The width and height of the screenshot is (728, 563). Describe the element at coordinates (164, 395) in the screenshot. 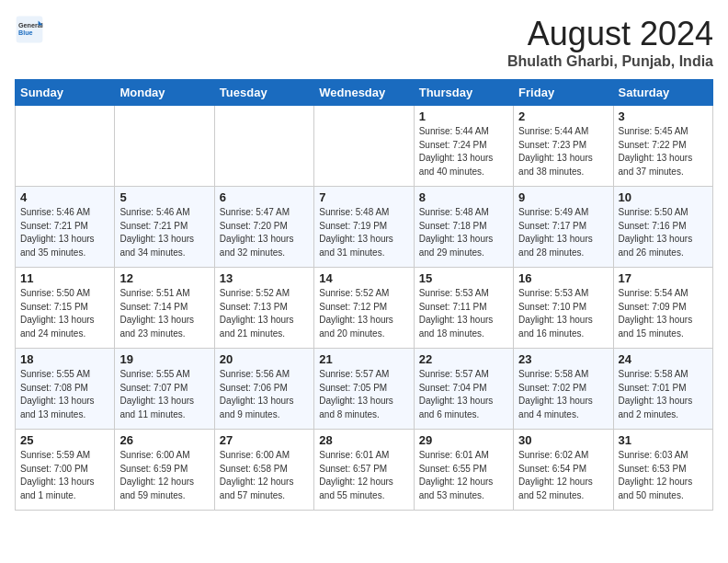

I see `day-info: Sunrise: 5:55 AM Sunset: 7:07 PM Dayligh…` at that location.